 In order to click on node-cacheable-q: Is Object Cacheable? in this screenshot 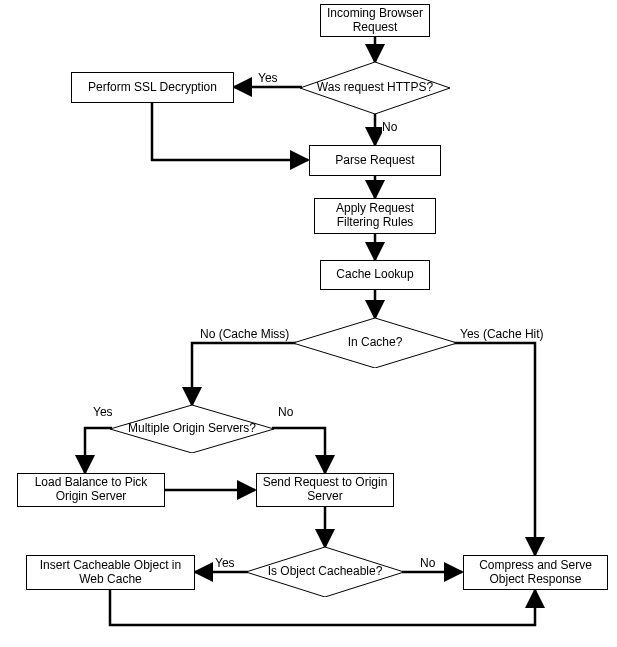, I will do `click(325, 572)`.